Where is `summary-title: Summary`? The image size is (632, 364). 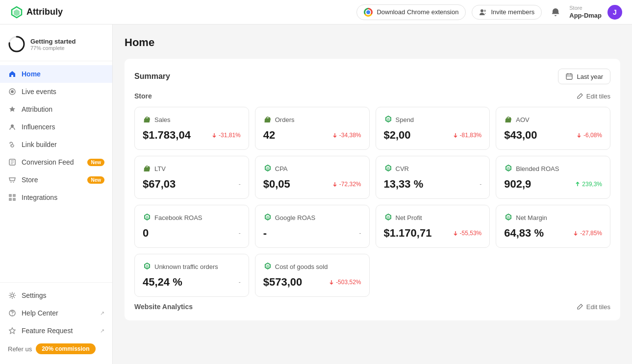
summary-title: Summary is located at coordinates (152, 76).